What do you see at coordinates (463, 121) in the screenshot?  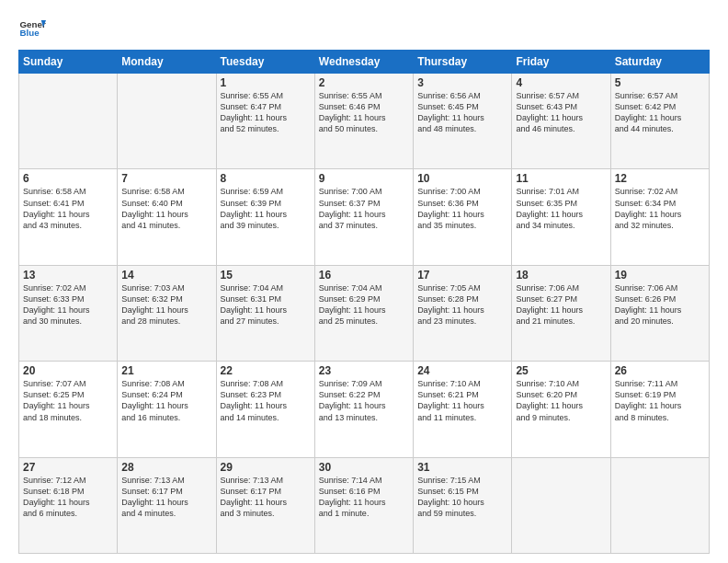 I see `calendar-cell: 3Sunrise: 6:56 AM Sunset: 6:45 PM Daylig…` at bounding box center [463, 121].